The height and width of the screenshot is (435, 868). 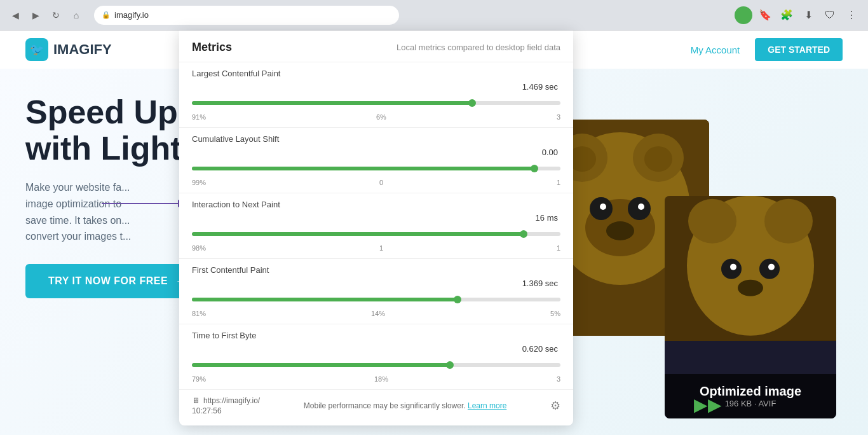 I want to click on browser-chrome: ◀ ▶ ↻ ⌂ 🔒 imagify.io 🔖 🧩 ⬇ 🛡 ⋮, so click(x=434, y=15).